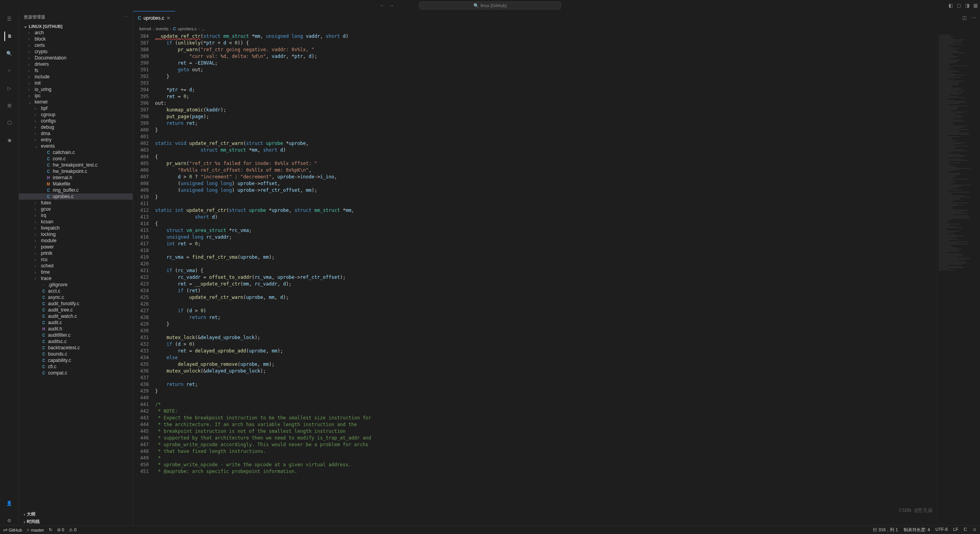 This screenshot has width=980, height=534. I want to click on folder-livepatch: ›livepatch, so click(76, 228).